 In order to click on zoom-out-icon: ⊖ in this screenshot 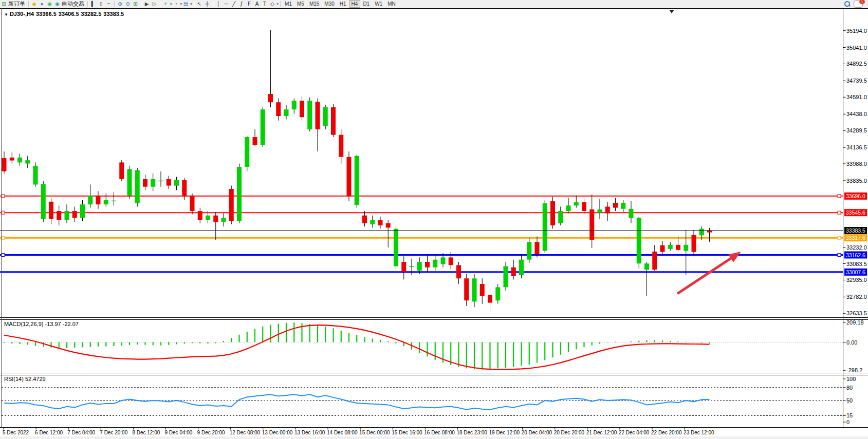, I will do `click(127, 4)`.